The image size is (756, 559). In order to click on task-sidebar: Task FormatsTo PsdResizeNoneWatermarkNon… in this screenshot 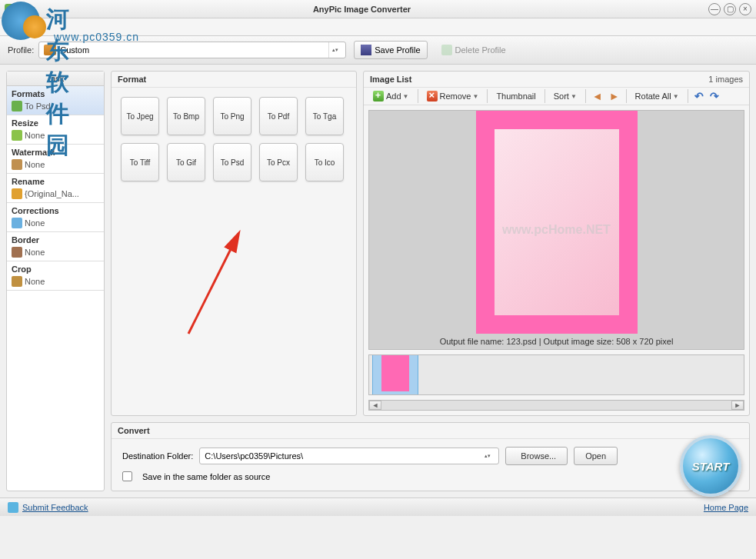, I will do `click(55, 281)`.